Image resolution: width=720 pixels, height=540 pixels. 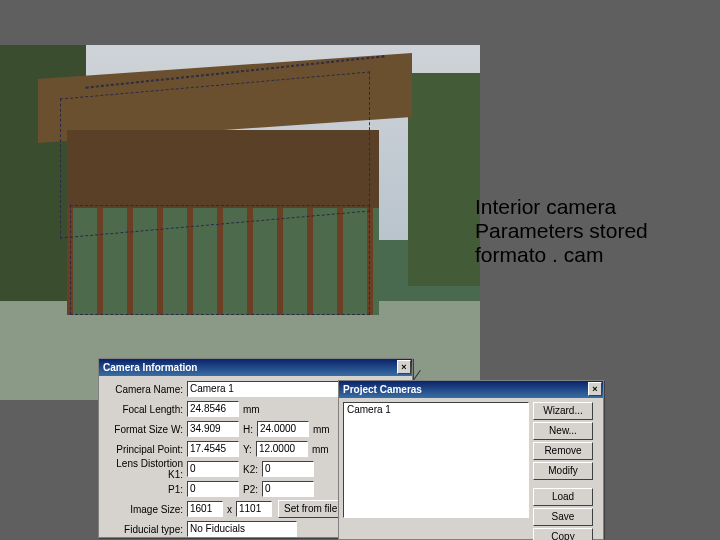 I want to click on set-from-file-button: Set from file, so click(x=310, y=509).